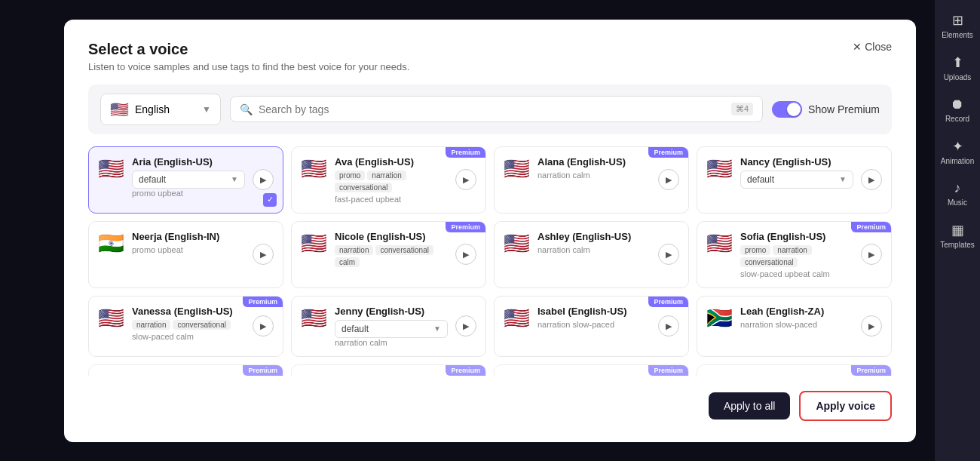  Describe the element at coordinates (249, 57) in the screenshot. I see `modal-title-area: Select a voice Listen to voice samples a…` at that location.